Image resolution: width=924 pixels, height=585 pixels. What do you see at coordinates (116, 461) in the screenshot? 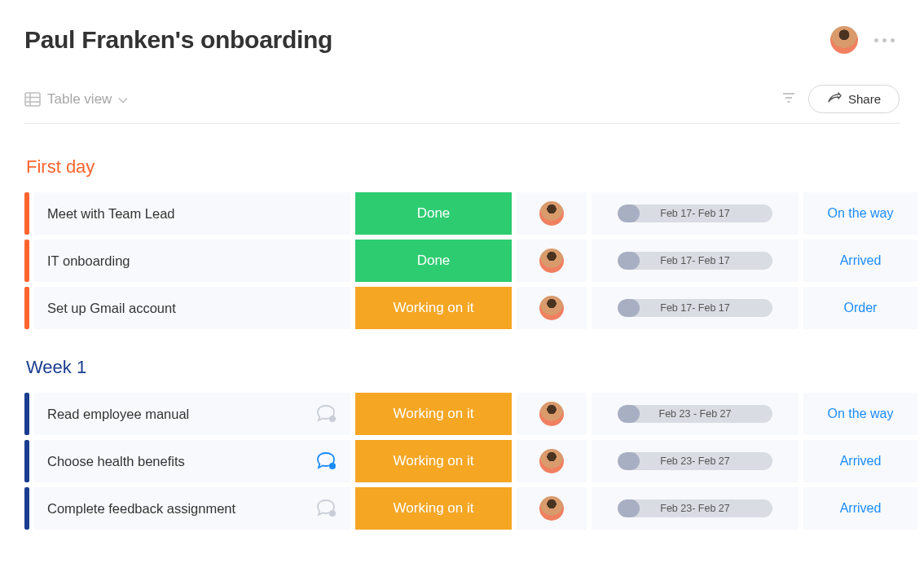
I see `task-name-label: Choose health benefits` at bounding box center [116, 461].